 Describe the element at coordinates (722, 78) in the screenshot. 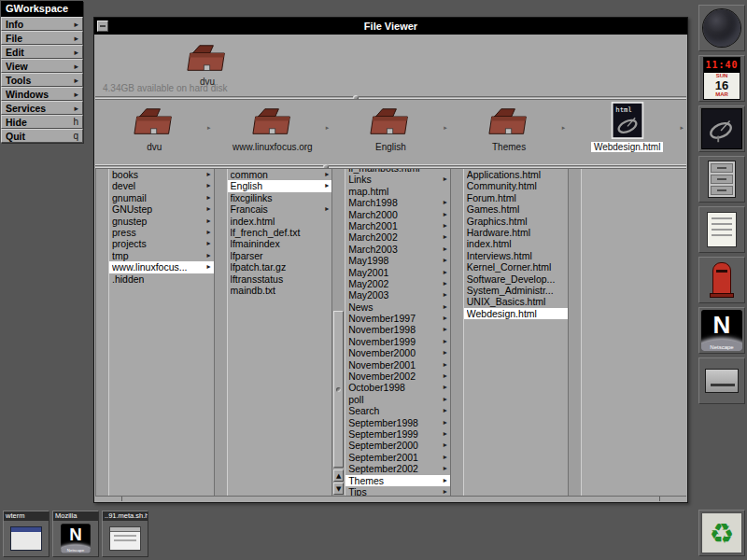

I see `dock-item-clock: 11:40SUN16MAR` at that location.